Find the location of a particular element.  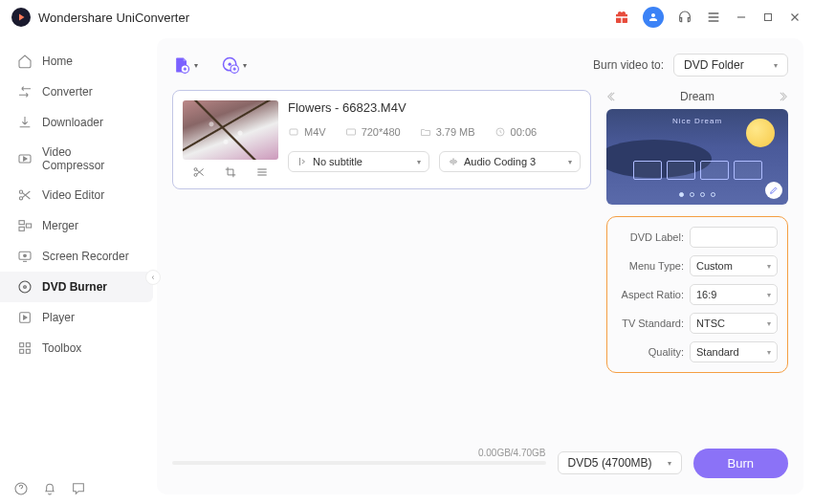

burn-to-select: DVD Folder ▾ is located at coordinates (731, 65).